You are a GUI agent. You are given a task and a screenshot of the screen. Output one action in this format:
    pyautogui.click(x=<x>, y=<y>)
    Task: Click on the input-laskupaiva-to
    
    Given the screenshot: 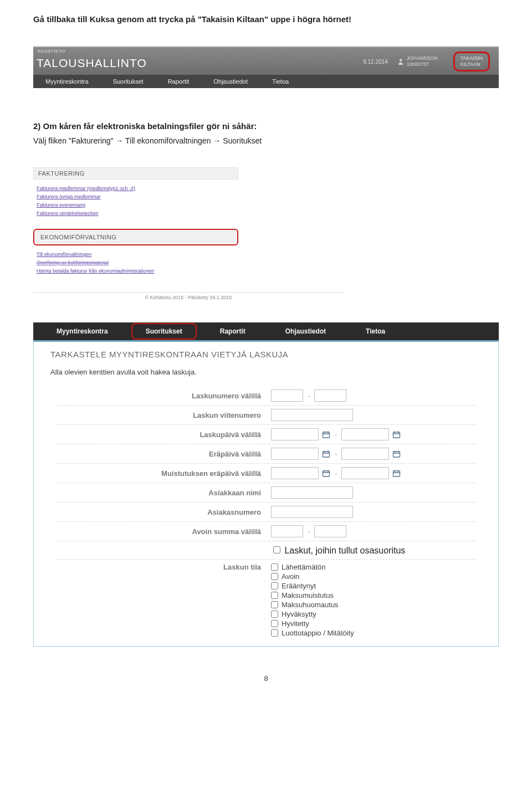 What is the action you would take?
    pyautogui.click(x=365, y=434)
    